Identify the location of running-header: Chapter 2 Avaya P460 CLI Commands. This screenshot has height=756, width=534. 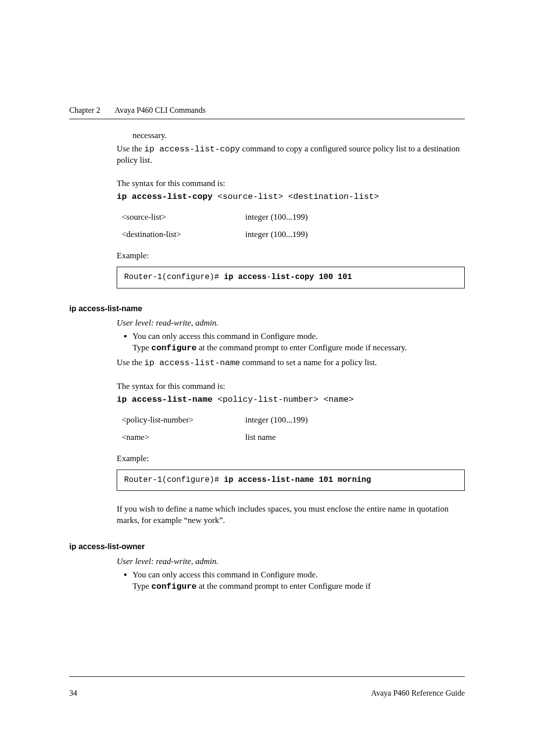
(267, 110).